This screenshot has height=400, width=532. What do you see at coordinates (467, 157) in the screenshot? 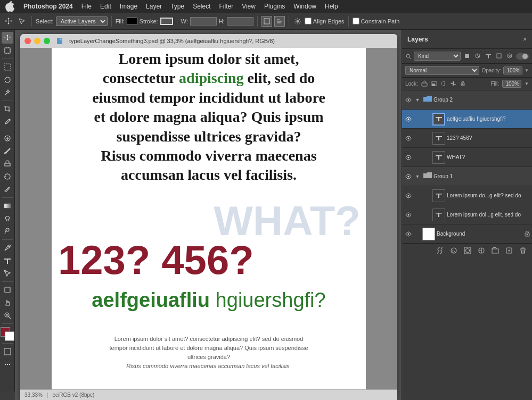
I see `layer-what: ▶ WHAT?` at bounding box center [467, 157].